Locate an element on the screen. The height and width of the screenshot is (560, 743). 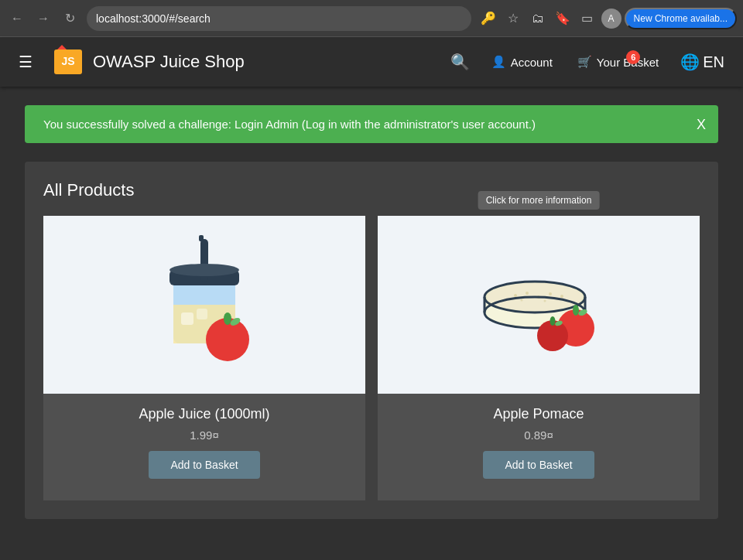
language-button: 🌐 EN is located at coordinates (703, 62).